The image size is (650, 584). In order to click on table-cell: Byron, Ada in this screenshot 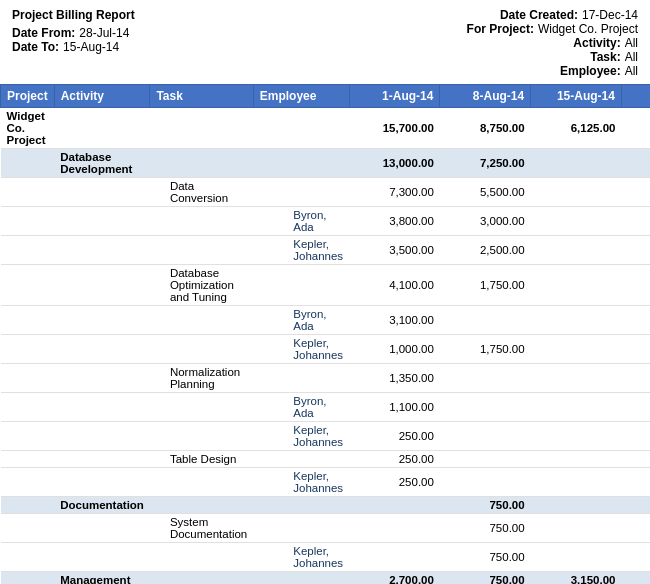, I will do `click(301, 222)`.